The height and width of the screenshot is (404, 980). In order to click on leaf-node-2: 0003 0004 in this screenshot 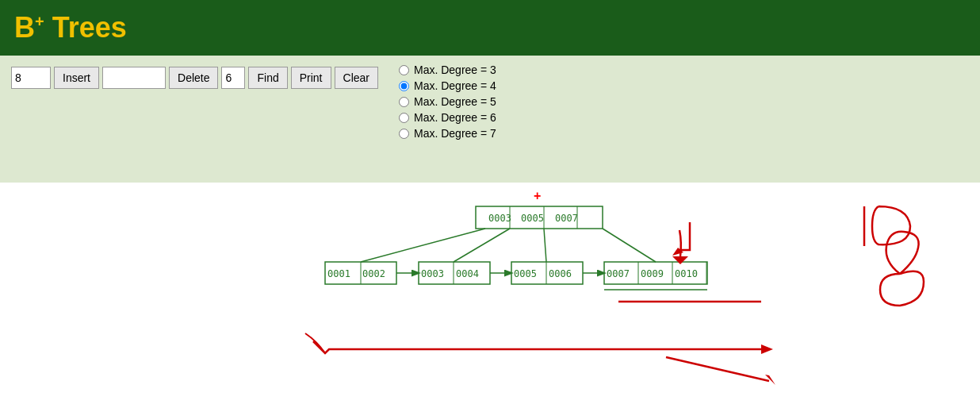, I will do `click(454, 273)`.